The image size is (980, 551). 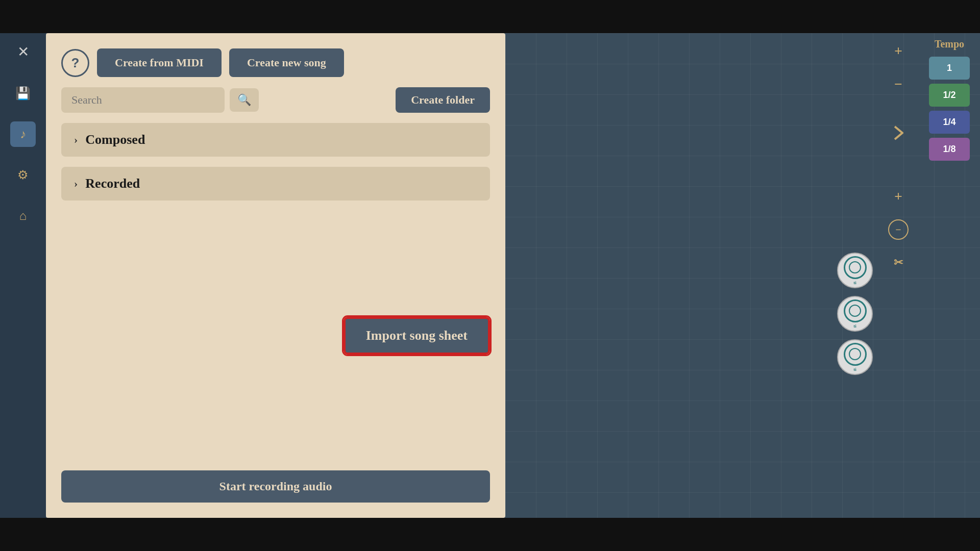 I want to click on sidebar: ✕ 💾 ♪ ⚙ ⌂, so click(x=23, y=276).